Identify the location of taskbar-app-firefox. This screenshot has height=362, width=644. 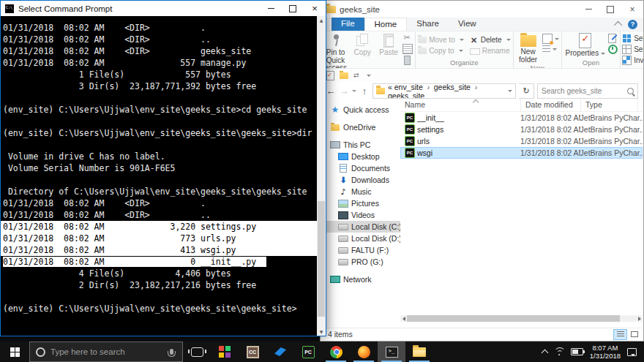
(364, 352).